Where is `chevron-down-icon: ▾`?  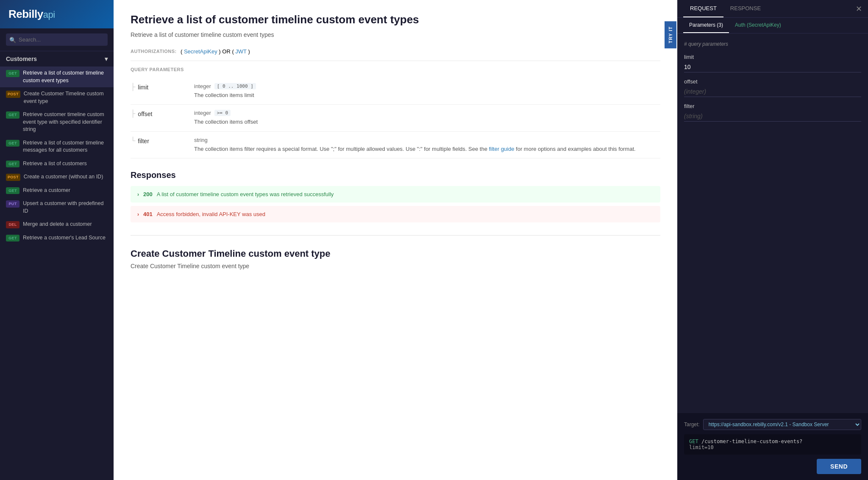 chevron-down-icon: ▾ is located at coordinates (106, 59).